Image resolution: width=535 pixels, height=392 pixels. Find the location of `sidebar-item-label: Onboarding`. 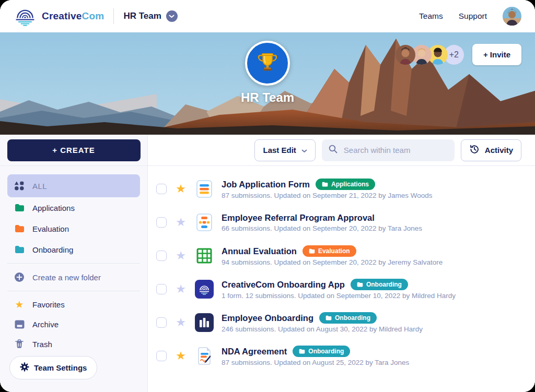

sidebar-item-label: Onboarding is located at coordinates (53, 250).